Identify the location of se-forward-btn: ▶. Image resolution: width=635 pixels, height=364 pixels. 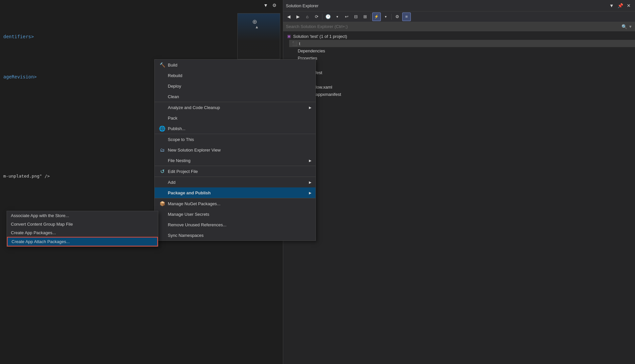
(298, 17).